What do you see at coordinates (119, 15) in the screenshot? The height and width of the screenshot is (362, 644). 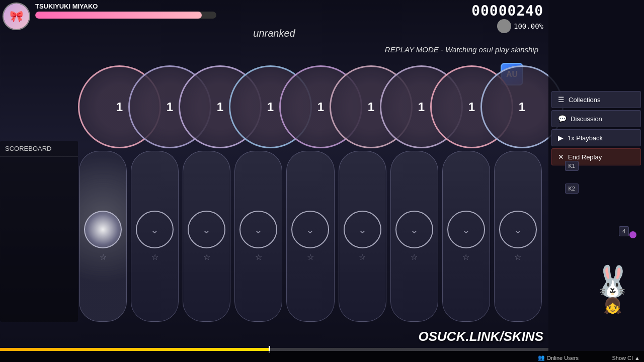 I see `health-bar` at bounding box center [119, 15].